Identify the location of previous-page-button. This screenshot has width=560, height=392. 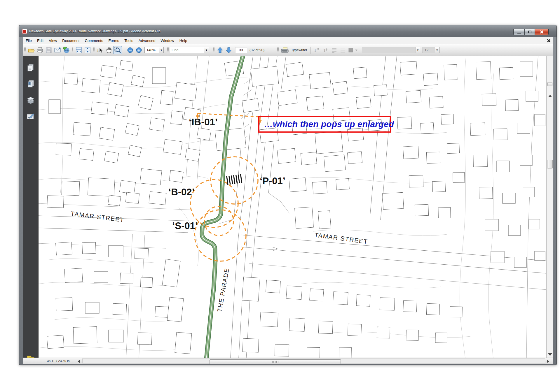
(220, 50).